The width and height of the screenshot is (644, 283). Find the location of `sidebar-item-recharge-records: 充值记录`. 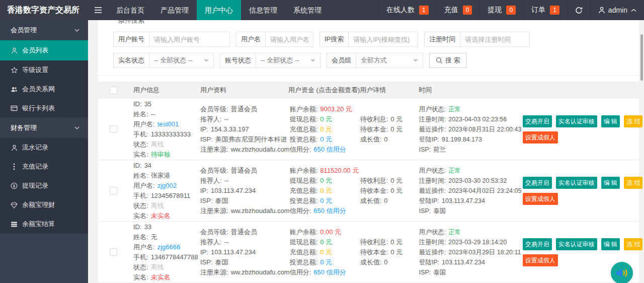

sidebar-item-recharge-records: 充值记录 is located at coordinates (44, 167).